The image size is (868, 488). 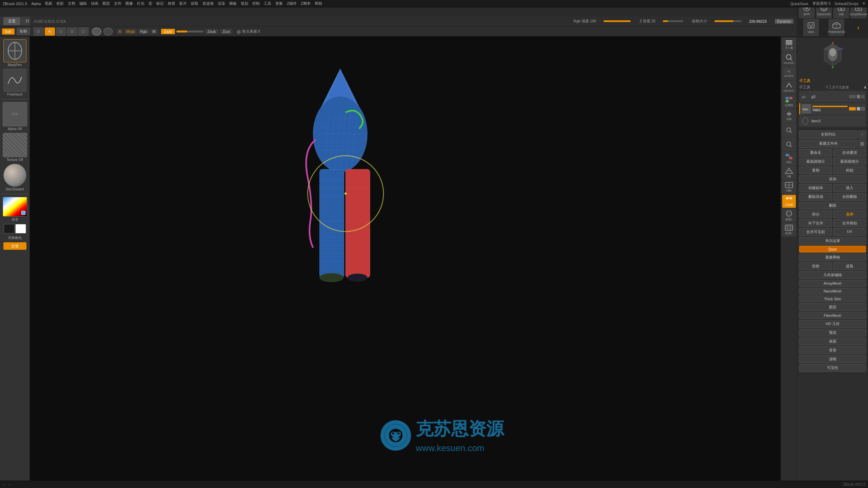 What do you see at coordinates (789, 87) in the screenshot?
I see `vert-icon-dynamic: Dynamic` at bounding box center [789, 87].